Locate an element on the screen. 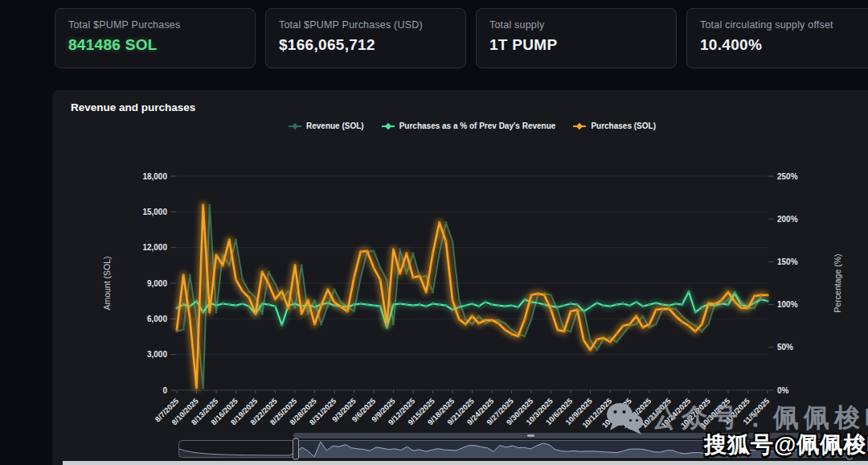 The width and height of the screenshot is (868, 465). card-label: Total circulating supply offset is located at coordinates (784, 25).